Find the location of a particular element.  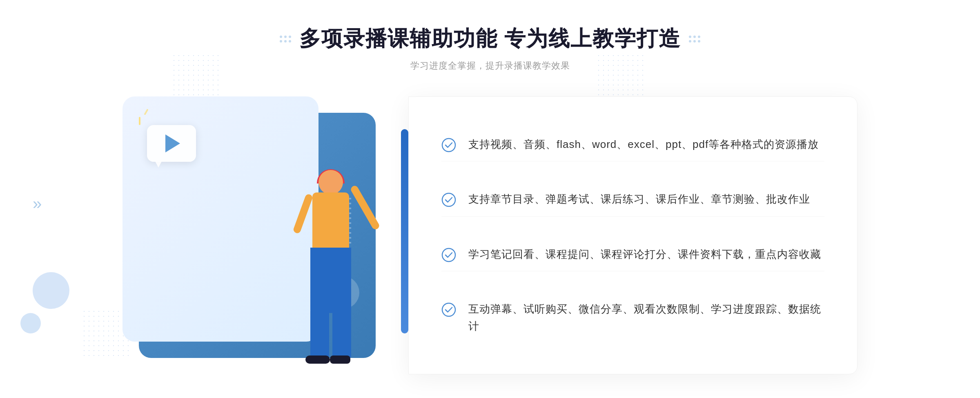

header-deco-right is located at coordinates (695, 39).